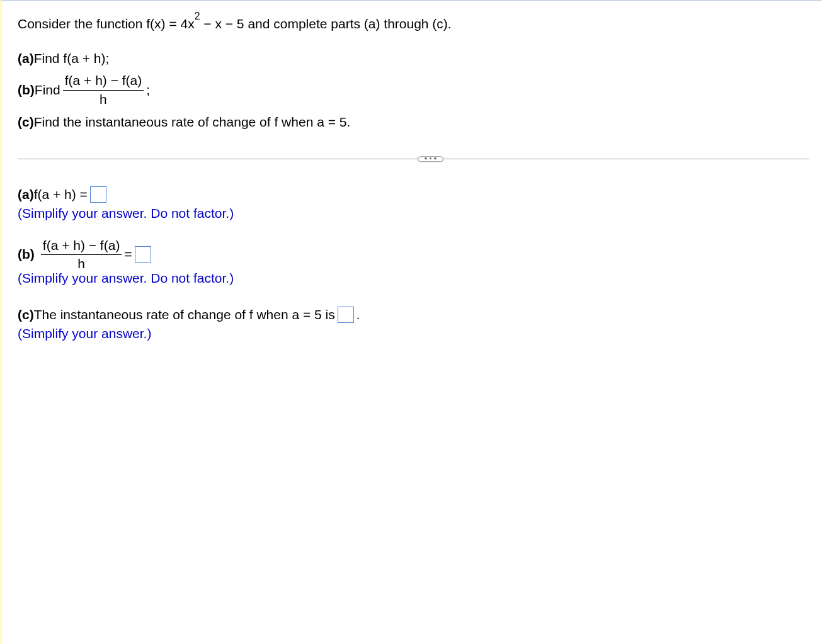 Image resolution: width=822 pixels, height=644 pixels. I want to click on answer-c-period: ., so click(358, 315).